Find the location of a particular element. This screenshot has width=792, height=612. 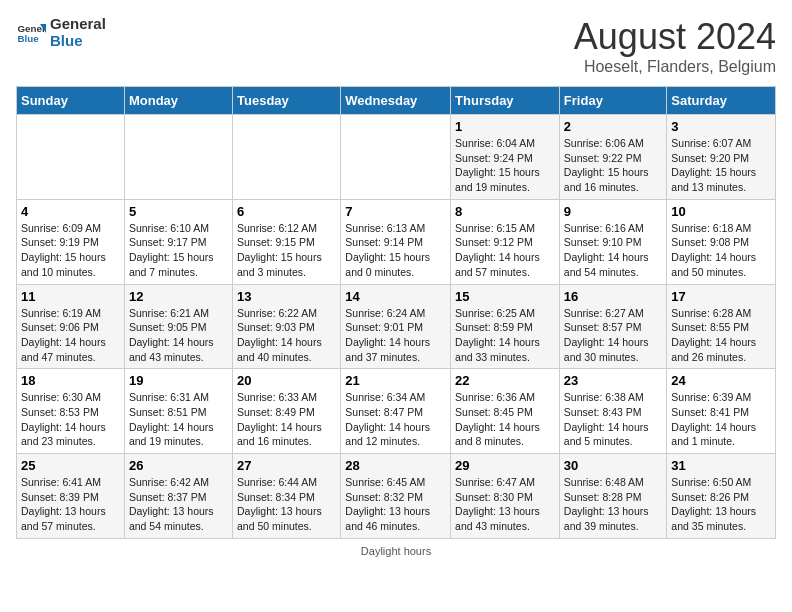

day-detail: Sunrise: 6:47 AM Sunset: 8:30 PM Dayligh… is located at coordinates (505, 504).